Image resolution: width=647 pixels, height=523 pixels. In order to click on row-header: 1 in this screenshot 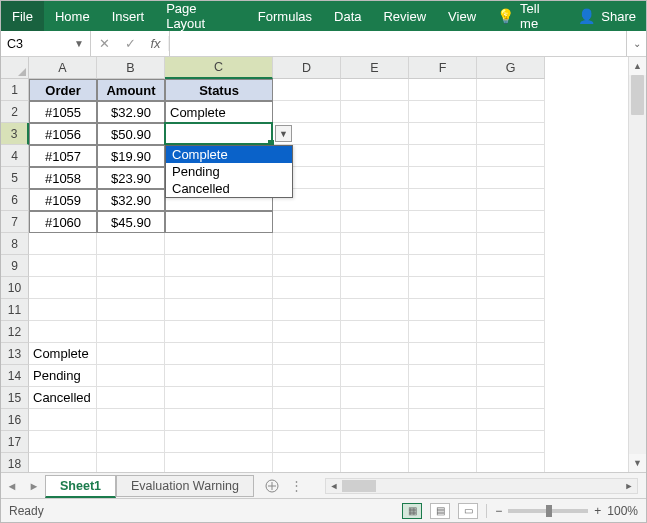, I will do `click(15, 90)`.